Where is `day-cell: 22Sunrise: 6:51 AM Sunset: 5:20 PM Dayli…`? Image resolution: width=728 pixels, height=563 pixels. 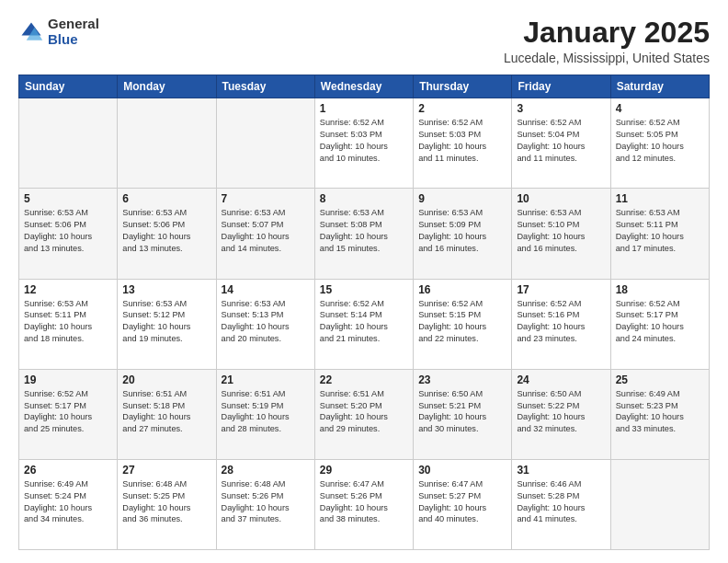
day-cell: 22Sunrise: 6:51 AM Sunset: 5:20 PM Dayli… is located at coordinates (364, 414).